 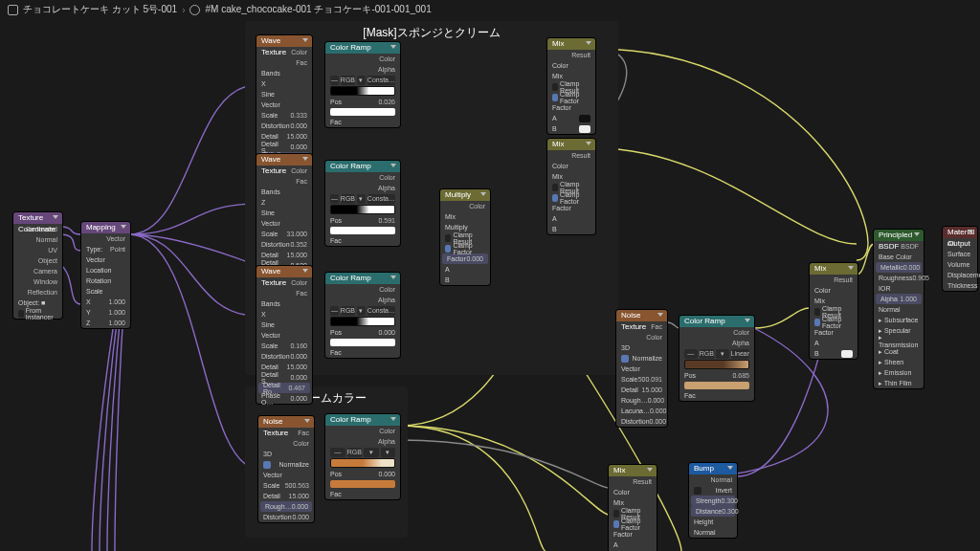 What do you see at coordinates (38, 266) in the screenshot?
I see `node-texture-coordinate: Texture Coordinate Generated Normal UV O…` at bounding box center [38, 266].